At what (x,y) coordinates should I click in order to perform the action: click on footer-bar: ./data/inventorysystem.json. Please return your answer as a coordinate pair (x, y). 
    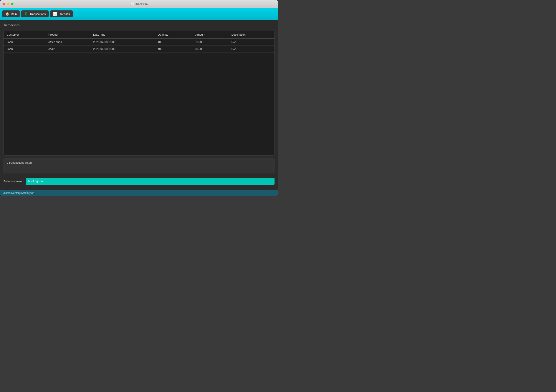
    Looking at the image, I should click on (139, 193).